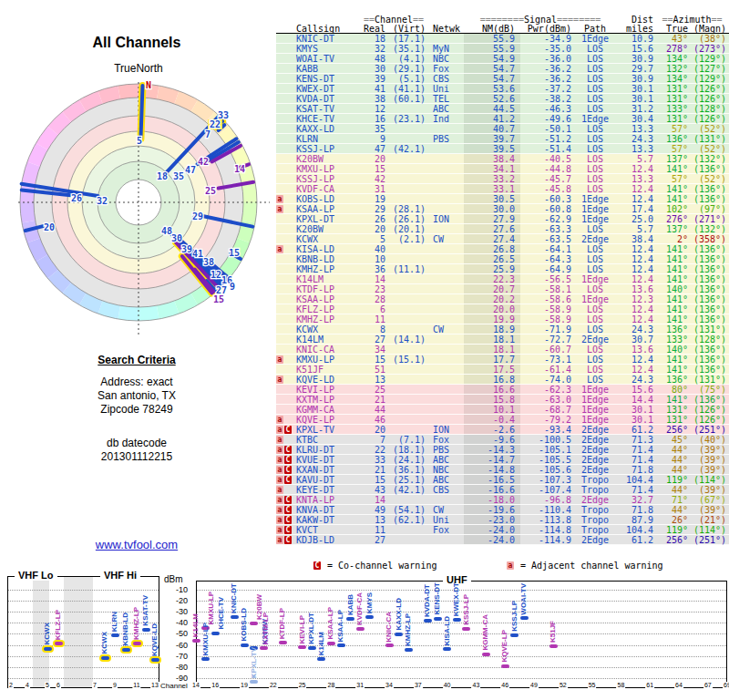  What do you see at coordinates (328, 229) in the screenshot?
I see `cell-callsign: K20BW` at bounding box center [328, 229].